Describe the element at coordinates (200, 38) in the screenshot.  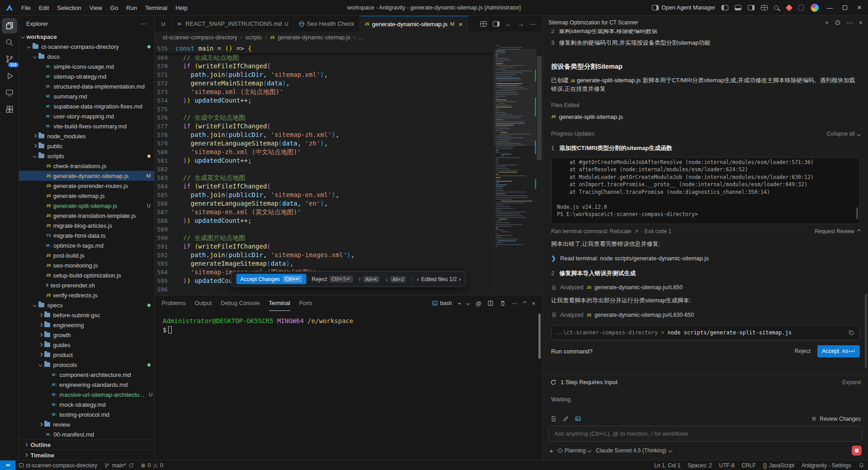
I see `breadcrumb-item: ct-scanner-compass-directory` at that location.